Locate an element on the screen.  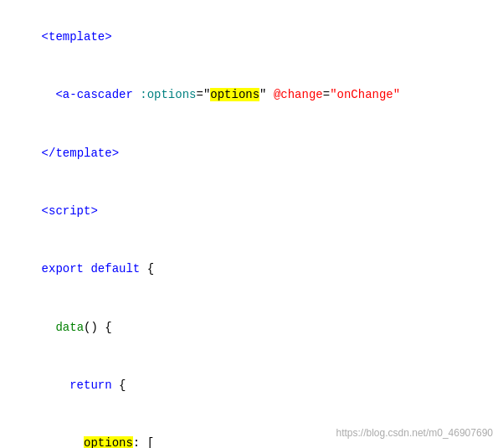
brace-open-7: { is located at coordinates (122, 385).